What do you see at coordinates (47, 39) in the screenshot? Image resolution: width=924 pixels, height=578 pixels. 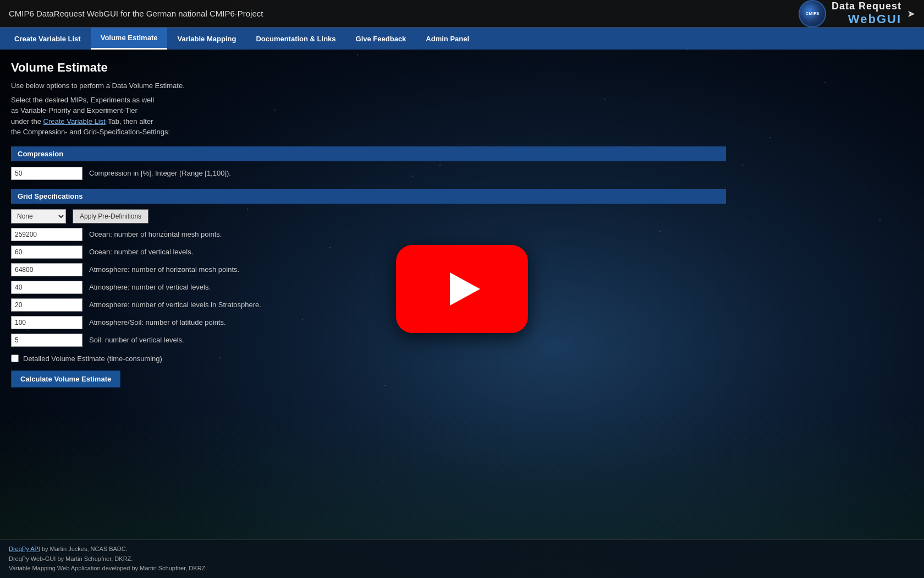 I see `nav-create-variable-list: Create Variable List` at bounding box center [47, 39].